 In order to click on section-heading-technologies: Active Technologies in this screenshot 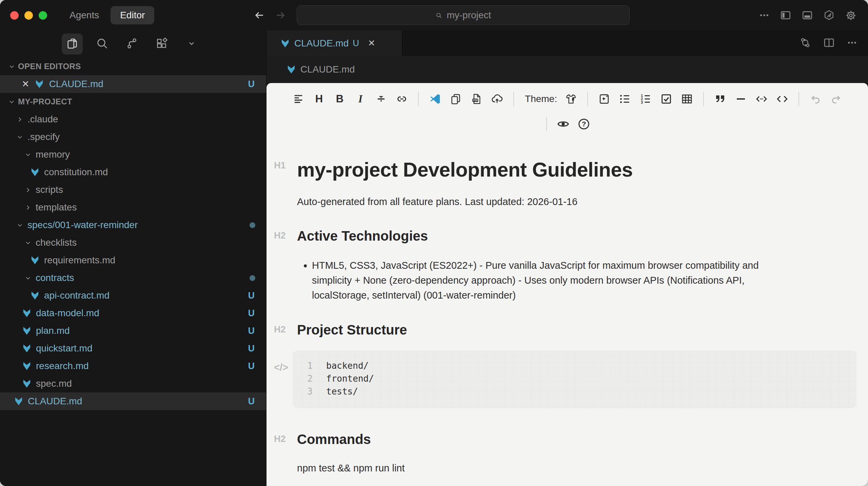, I will do `click(583, 236)`.